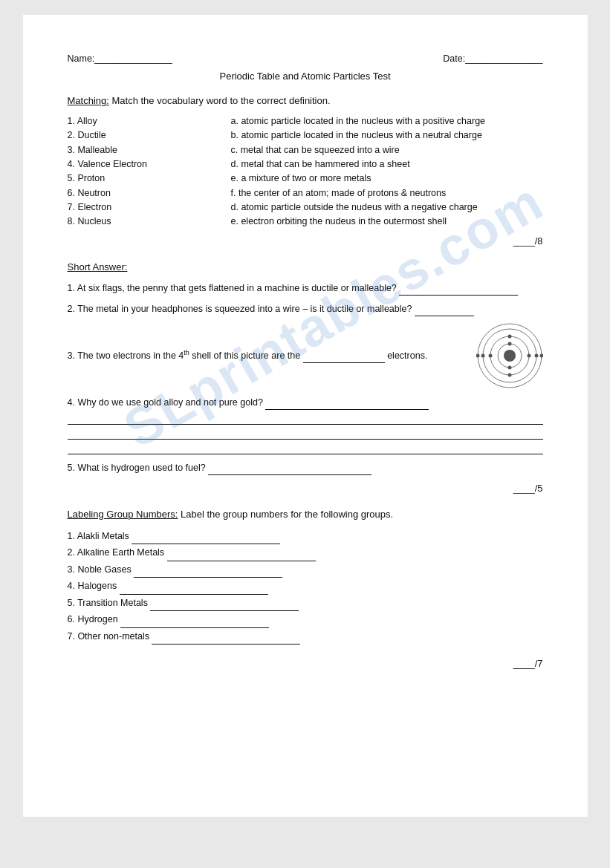  Describe the element at coordinates (98, 267) in the screenshot. I see `short-answer-label: Short Answer:` at that location.